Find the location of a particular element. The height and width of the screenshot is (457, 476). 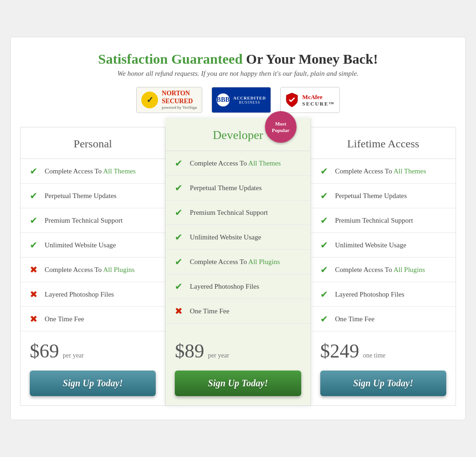

signup-button-personal: Sign Up Today! is located at coordinates (93, 383).